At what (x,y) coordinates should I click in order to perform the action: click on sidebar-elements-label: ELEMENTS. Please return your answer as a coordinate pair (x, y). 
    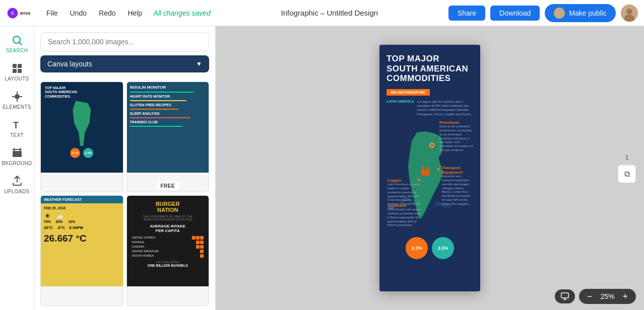
    Looking at the image, I should click on (17, 107).